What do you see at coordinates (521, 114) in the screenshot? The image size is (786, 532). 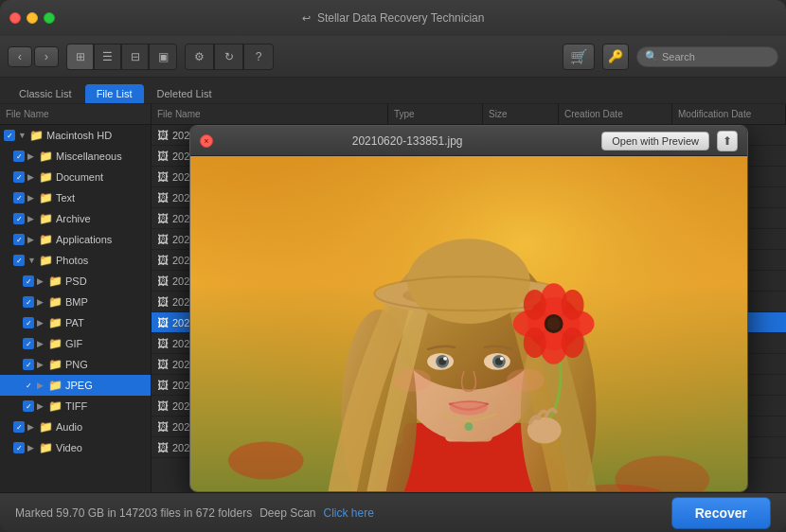 I see `col-header-size: Size` at bounding box center [521, 114].